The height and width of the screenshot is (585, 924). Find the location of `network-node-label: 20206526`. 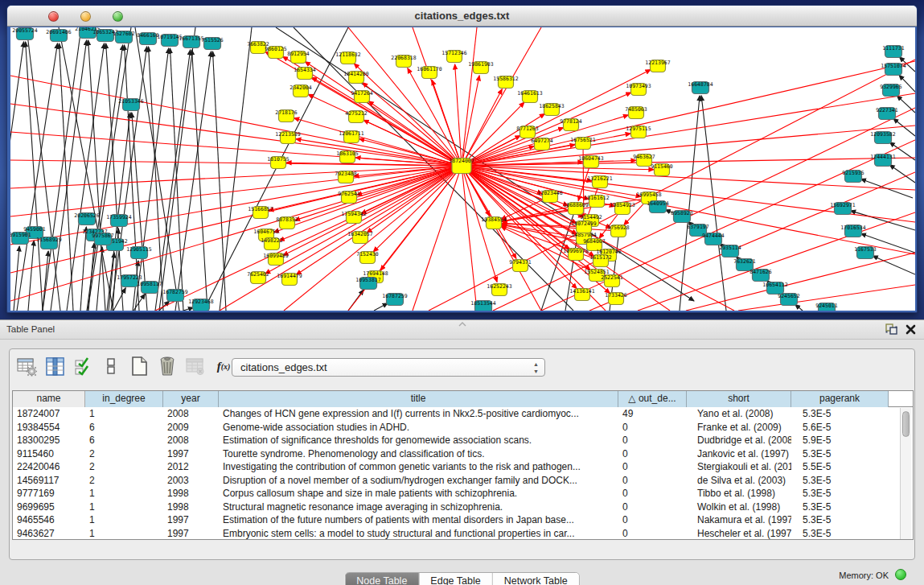

network-node-label: 20206526 is located at coordinates (87, 216).